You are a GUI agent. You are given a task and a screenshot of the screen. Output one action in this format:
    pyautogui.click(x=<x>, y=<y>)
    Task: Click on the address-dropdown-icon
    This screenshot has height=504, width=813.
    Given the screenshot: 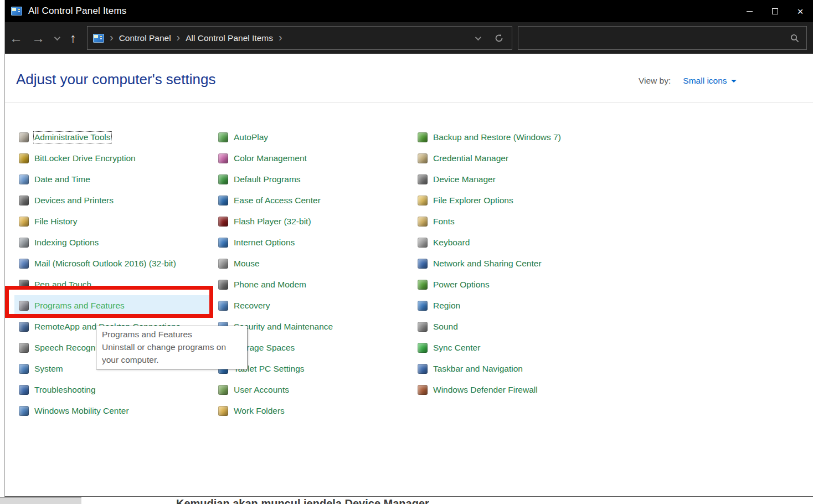 What is the action you would take?
    pyautogui.click(x=478, y=37)
    